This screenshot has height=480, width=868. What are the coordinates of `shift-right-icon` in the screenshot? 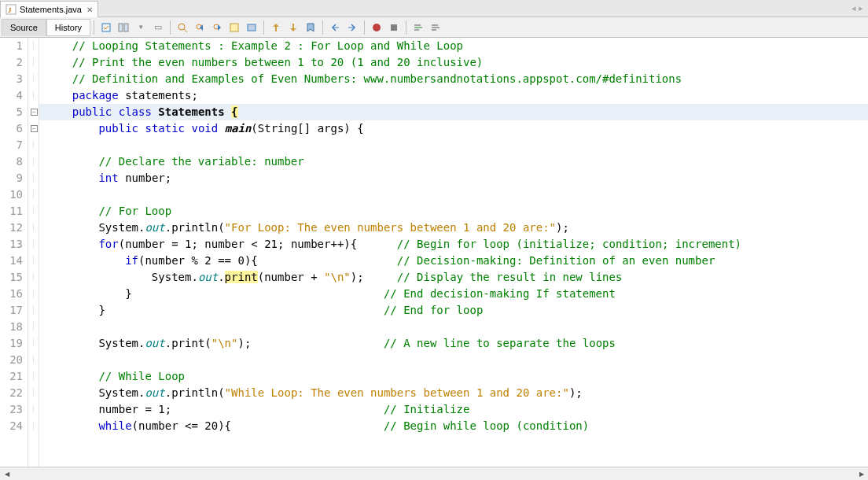 It's located at (352, 28).